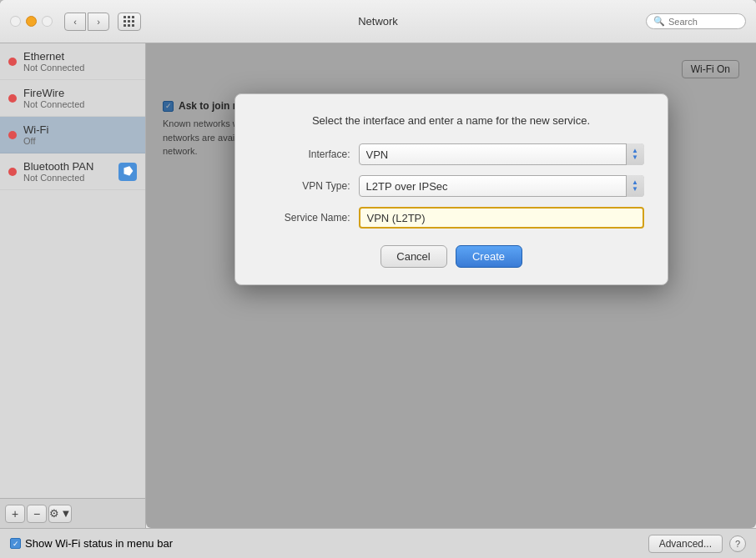 This screenshot has height=558, width=756. Describe the element at coordinates (98, 544) in the screenshot. I see `show-wifi-label: Show Wi-Fi status in menu bar` at that location.